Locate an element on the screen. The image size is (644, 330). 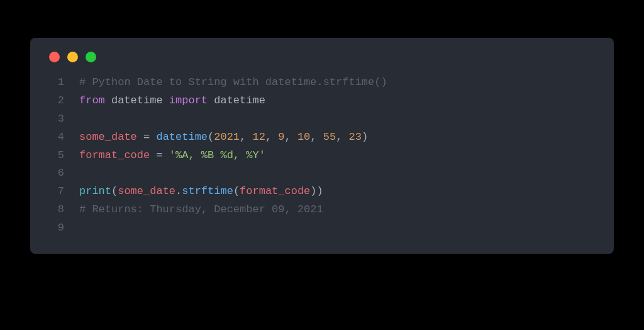
line-content: print(some_date.strftime(format_code)) is located at coordinates (201, 191).